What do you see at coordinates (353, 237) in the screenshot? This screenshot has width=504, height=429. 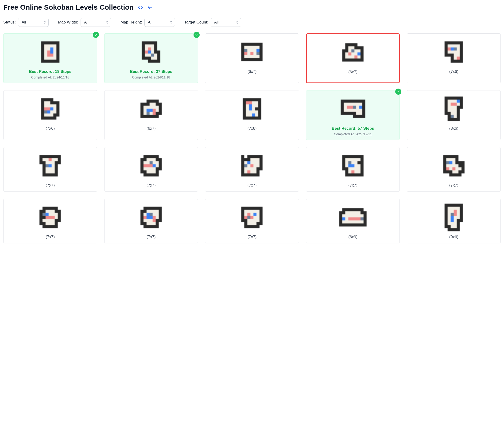 I see `level-dimensions: (6x9)` at bounding box center [353, 237].